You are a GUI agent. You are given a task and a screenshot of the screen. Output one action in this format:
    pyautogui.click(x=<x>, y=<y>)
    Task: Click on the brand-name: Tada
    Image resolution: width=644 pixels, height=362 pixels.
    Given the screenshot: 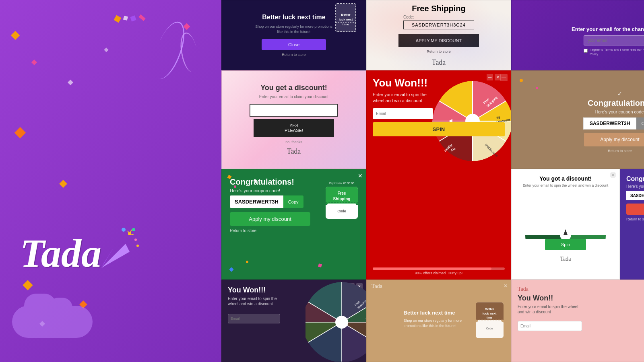 What is the action you would take?
    pyautogui.click(x=61, y=253)
    